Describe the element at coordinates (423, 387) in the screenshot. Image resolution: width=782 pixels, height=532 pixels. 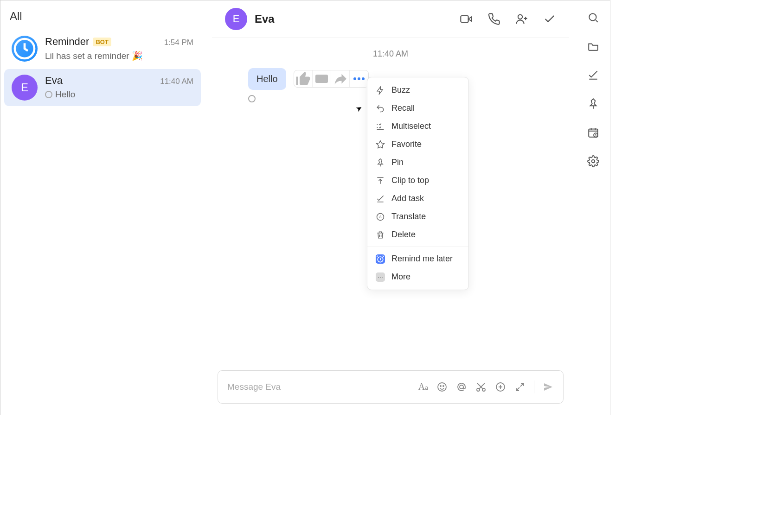
I see `font-icon: Aa` at that location.